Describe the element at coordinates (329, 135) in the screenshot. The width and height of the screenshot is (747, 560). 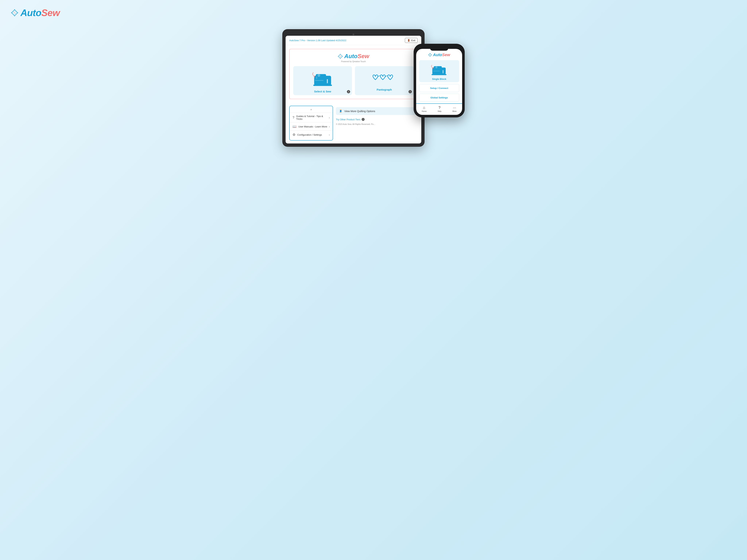
I see `config-chevron-right: ›` at that location.